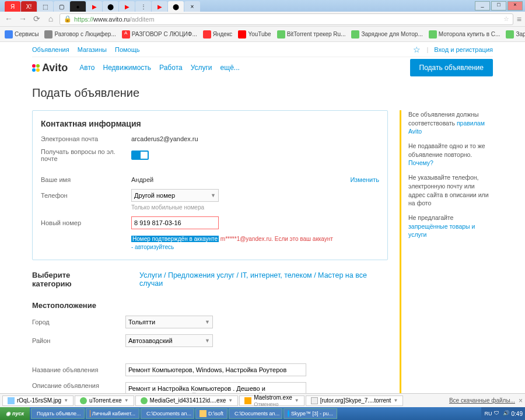  I want to click on bookmark-item: AРАЗГОВОР С ЛЮЦИФ..., so click(160, 34).